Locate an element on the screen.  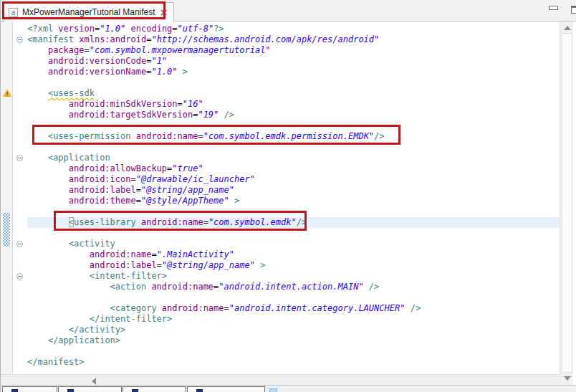
code-line: <?xml version="1.0" encoding="utf-8"?> is located at coordinates (294, 29).